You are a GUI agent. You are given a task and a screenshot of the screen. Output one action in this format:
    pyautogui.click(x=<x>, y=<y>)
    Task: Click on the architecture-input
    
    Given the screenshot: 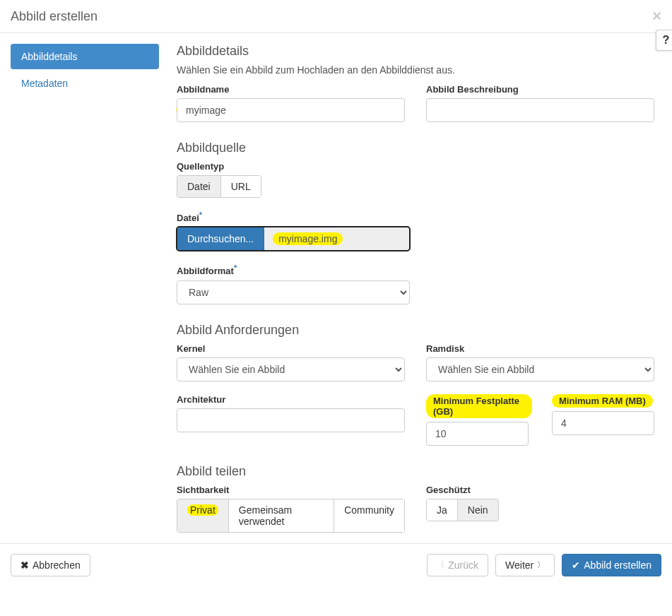 What is the action you would take?
    pyautogui.click(x=291, y=420)
    